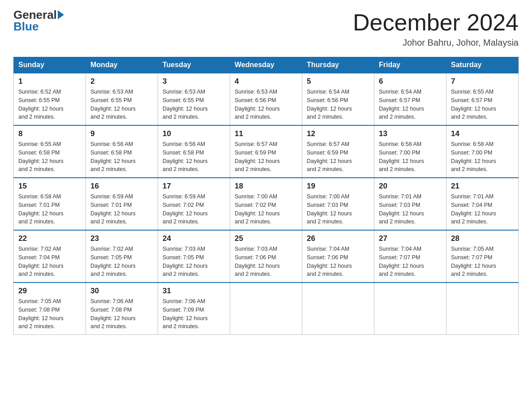 The height and width of the screenshot is (411, 532). I want to click on day-info: Sunrise: 7:01 AMSunset: 7:04 PMDaylight:…, so click(482, 210).